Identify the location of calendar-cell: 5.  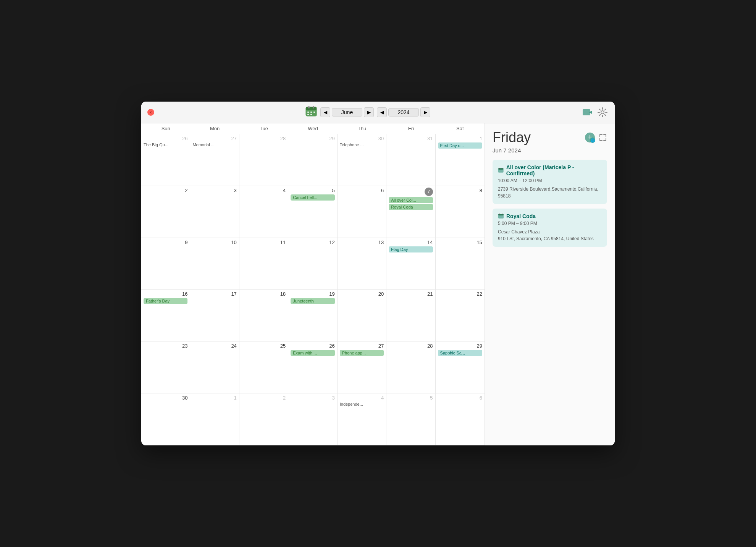
(411, 419).